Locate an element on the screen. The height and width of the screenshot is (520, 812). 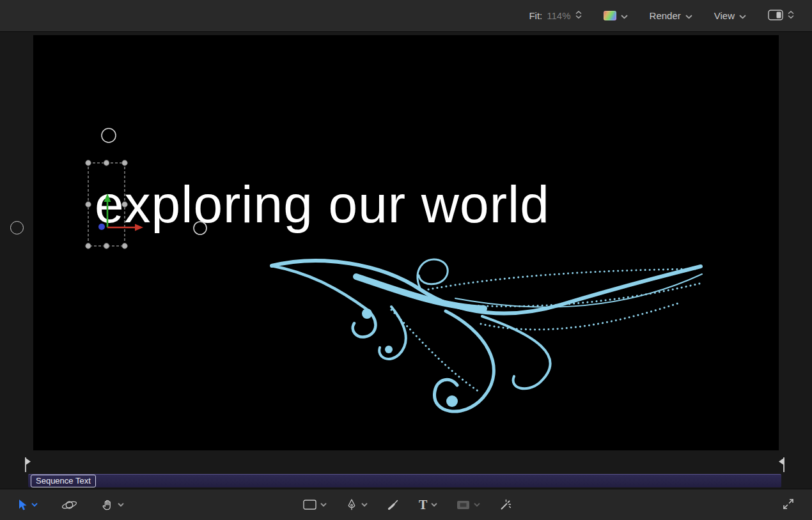
letter-T-icon: T is located at coordinates (423, 505).